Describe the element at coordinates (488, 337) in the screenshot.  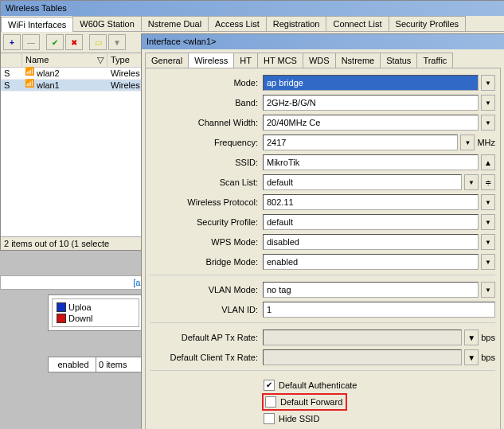
I see `default-ap-tx-unit: bps` at that location.